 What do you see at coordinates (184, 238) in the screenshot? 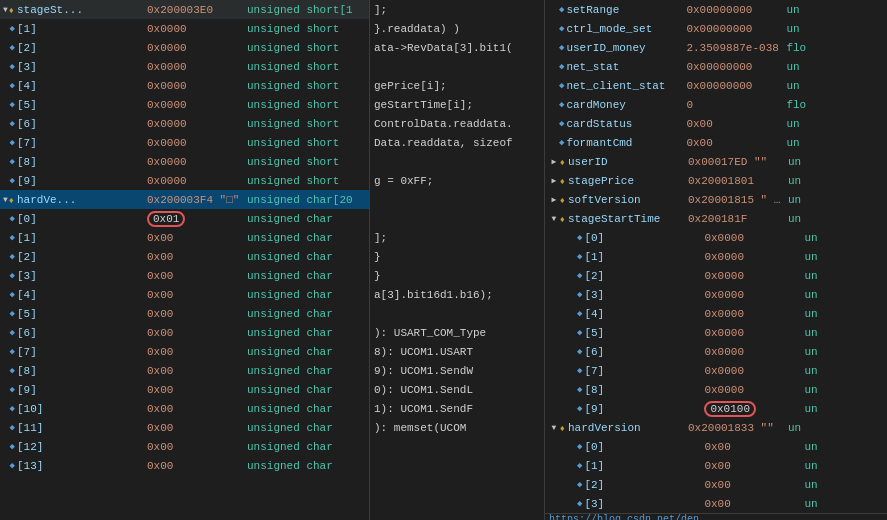
I see `left-row-12: ◆[1]0x00unsigned char` at bounding box center [184, 238].